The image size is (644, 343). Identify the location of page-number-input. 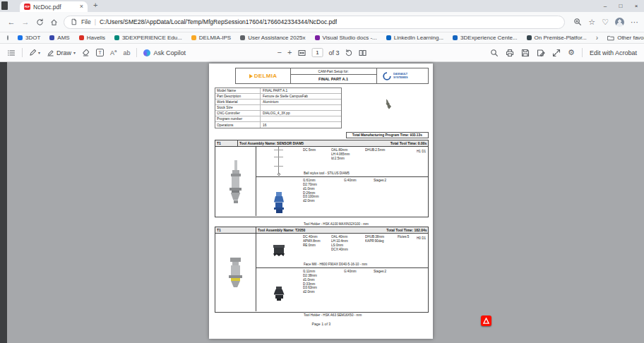
(317, 52).